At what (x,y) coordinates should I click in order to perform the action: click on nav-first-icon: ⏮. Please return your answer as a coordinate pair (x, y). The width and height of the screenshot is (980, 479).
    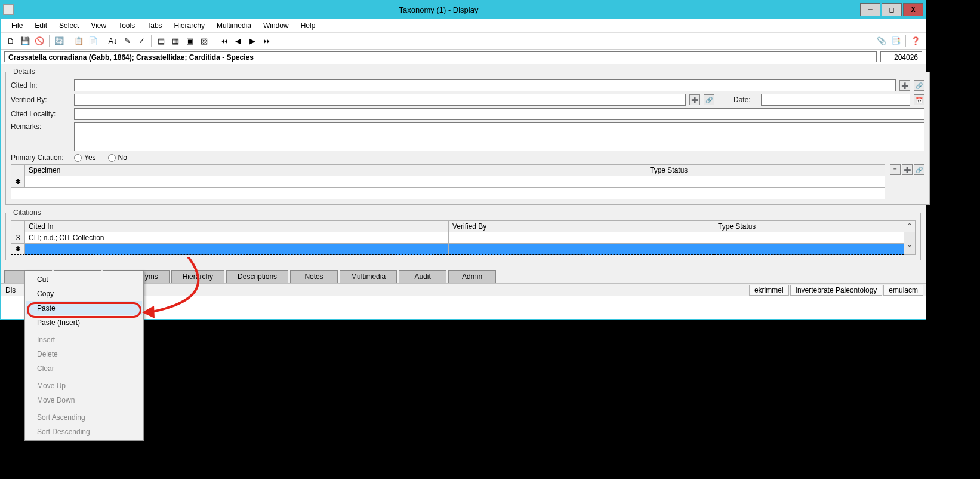
    Looking at the image, I should click on (224, 41).